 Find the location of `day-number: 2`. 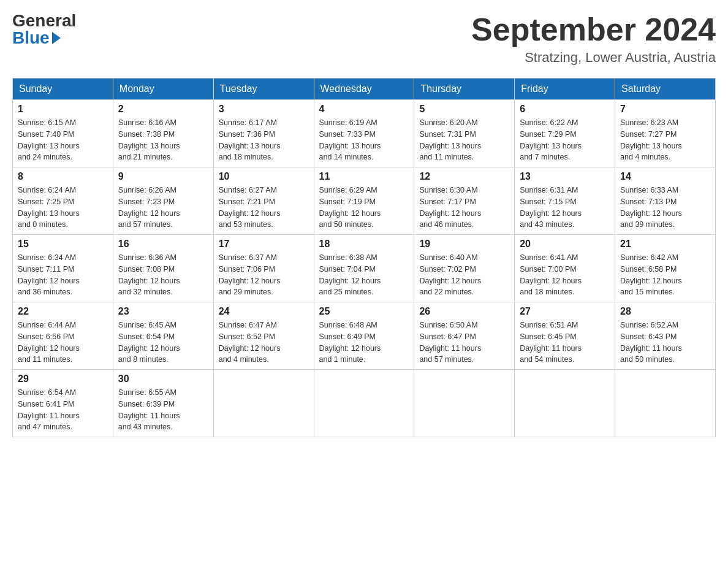

day-number: 2 is located at coordinates (163, 109).